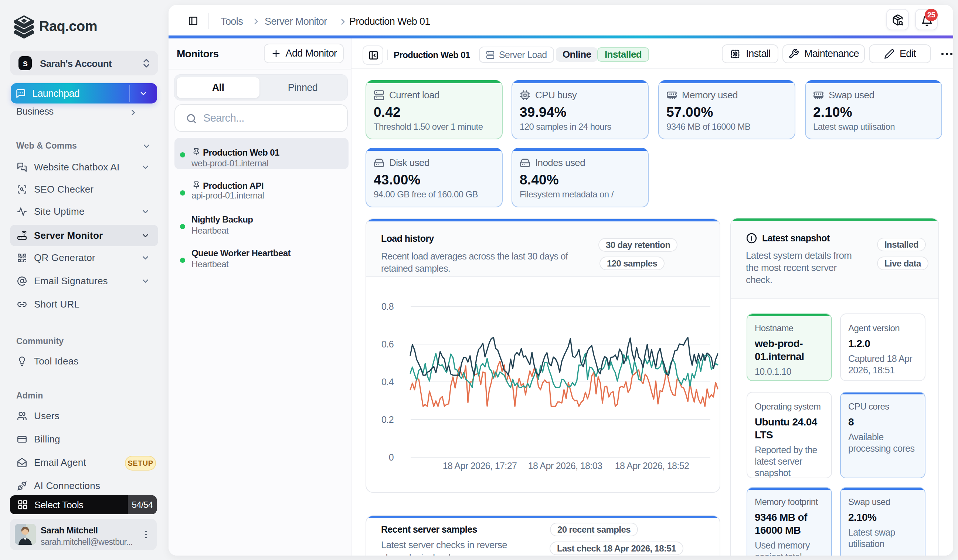  What do you see at coordinates (387, 306) in the screenshot?
I see `svg-text: 0.8` at bounding box center [387, 306].